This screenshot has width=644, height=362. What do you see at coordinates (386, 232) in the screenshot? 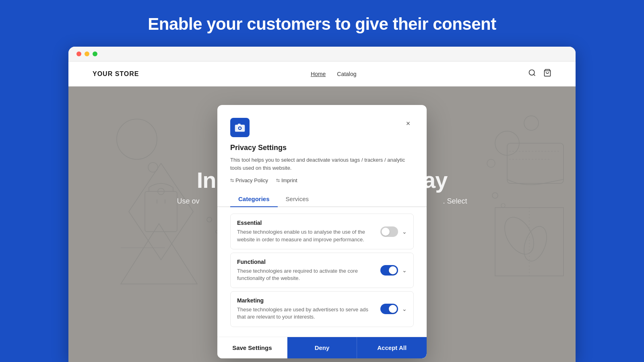
I see `toggle-essential-thumb` at bounding box center [386, 232].